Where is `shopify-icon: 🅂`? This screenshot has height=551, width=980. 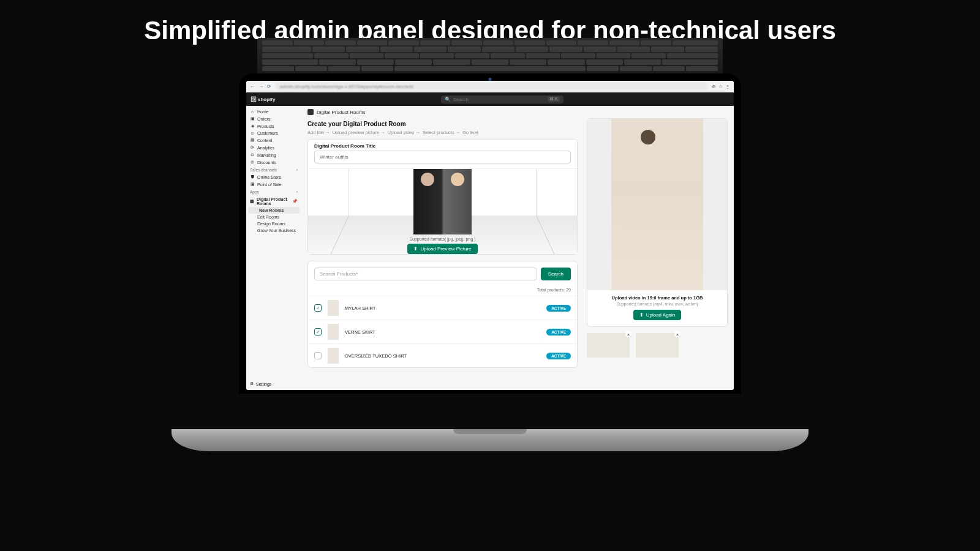
shopify-icon: 🅂 is located at coordinates (254, 99).